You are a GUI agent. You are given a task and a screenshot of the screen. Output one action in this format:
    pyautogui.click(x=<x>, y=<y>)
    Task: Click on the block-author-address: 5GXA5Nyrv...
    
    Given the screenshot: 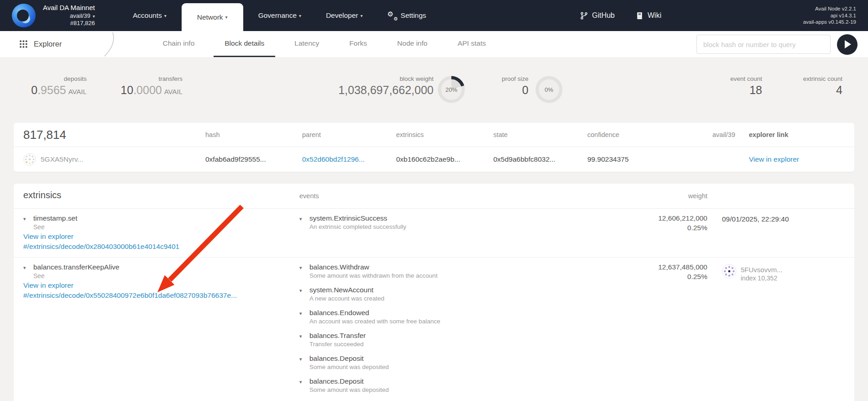 What is the action you would take?
    pyautogui.click(x=62, y=159)
    